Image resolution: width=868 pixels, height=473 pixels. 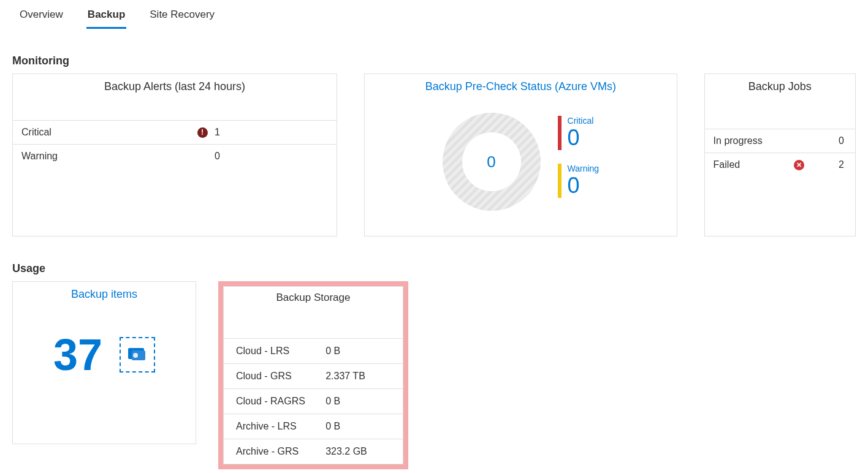 What do you see at coordinates (104, 363) in the screenshot?
I see `card-backup-items: Backup items 37` at bounding box center [104, 363].